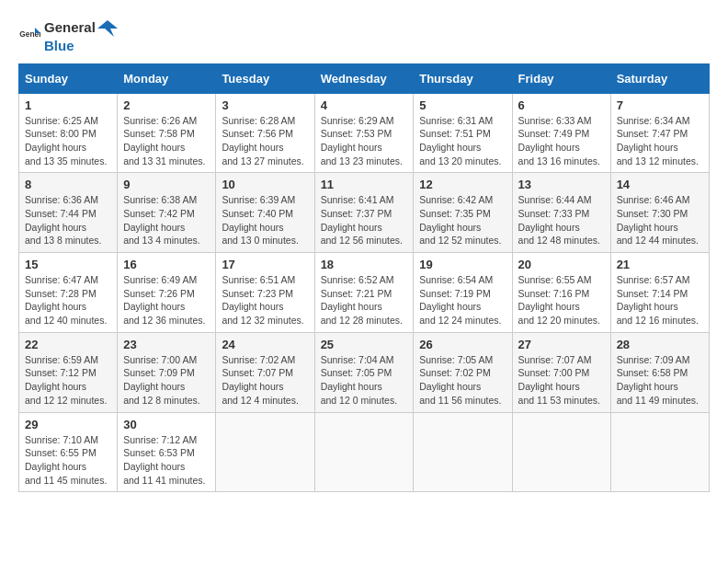 The image size is (728, 563). Describe the element at coordinates (68, 105) in the screenshot. I see `day-number: 1` at that location.